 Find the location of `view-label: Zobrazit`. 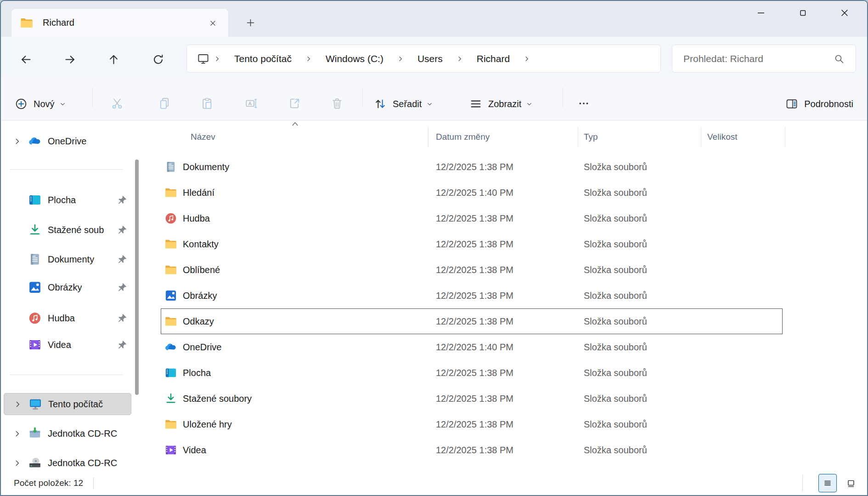

view-label: Zobrazit is located at coordinates (505, 104).